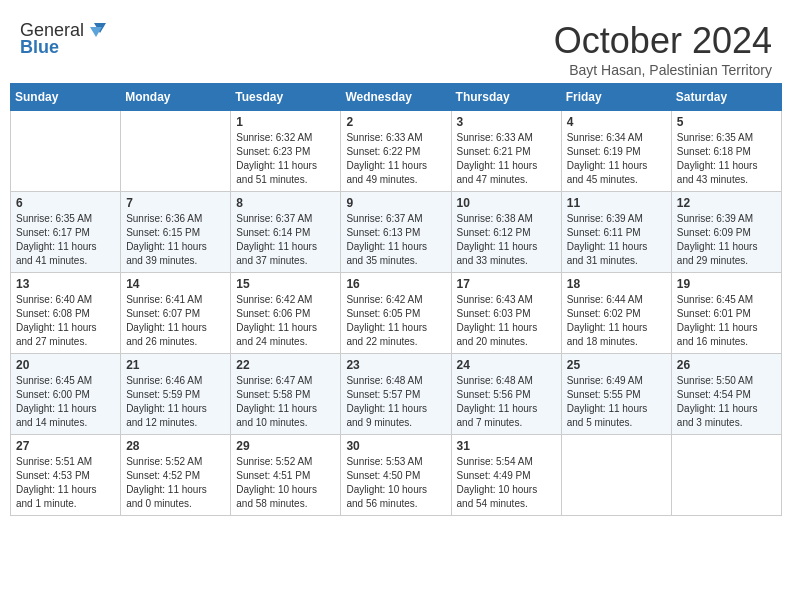  What do you see at coordinates (616, 232) in the screenshot?
I see `calendar-cell: 11Sunrise: 6:39 AM Sunset: 6:11 PM Dayli…` at bounding box center [616, 232].